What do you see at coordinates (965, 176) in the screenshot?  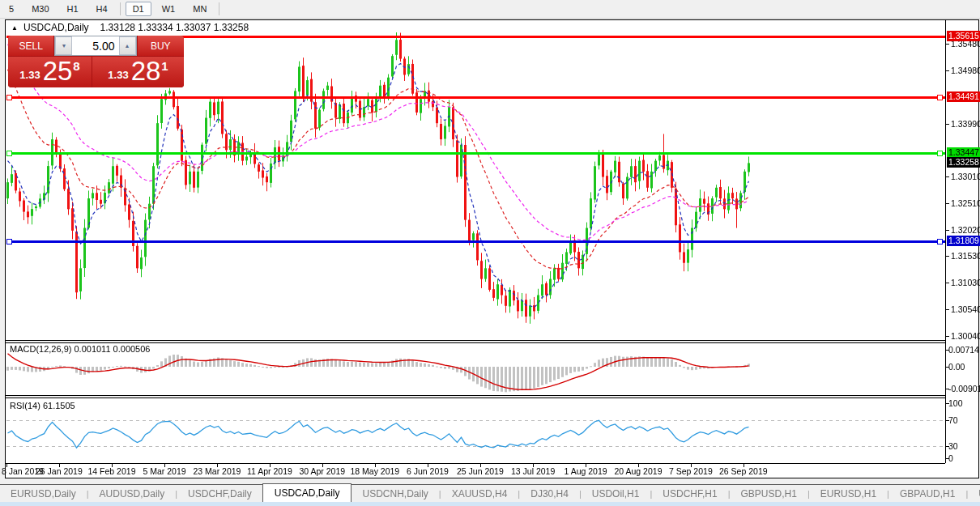 I see `price-axis-label: 1.33010` at bounding box center [965, 176].